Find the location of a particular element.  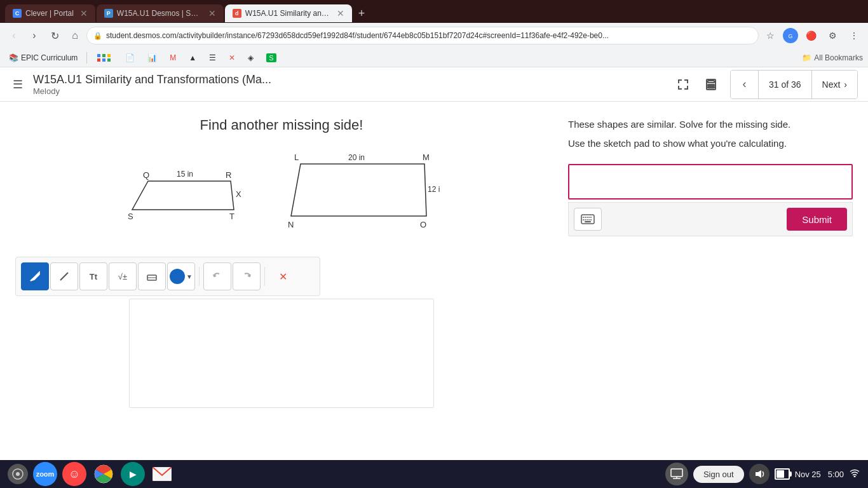

bookmark-epic: 📚 EPIC Curriculum is located at coordinates (43, 58).